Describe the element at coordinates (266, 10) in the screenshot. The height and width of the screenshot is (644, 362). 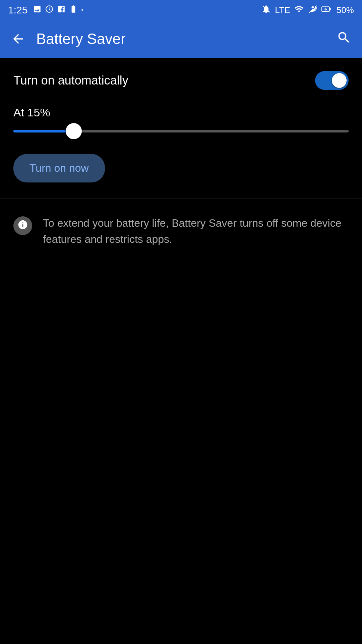
I see `mute-icon` at that location.